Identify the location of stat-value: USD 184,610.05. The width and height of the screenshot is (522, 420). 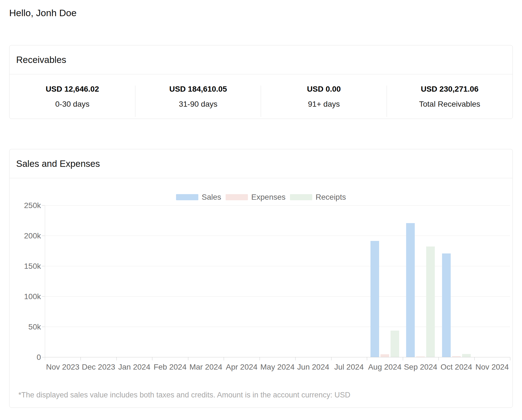
(198, 89).